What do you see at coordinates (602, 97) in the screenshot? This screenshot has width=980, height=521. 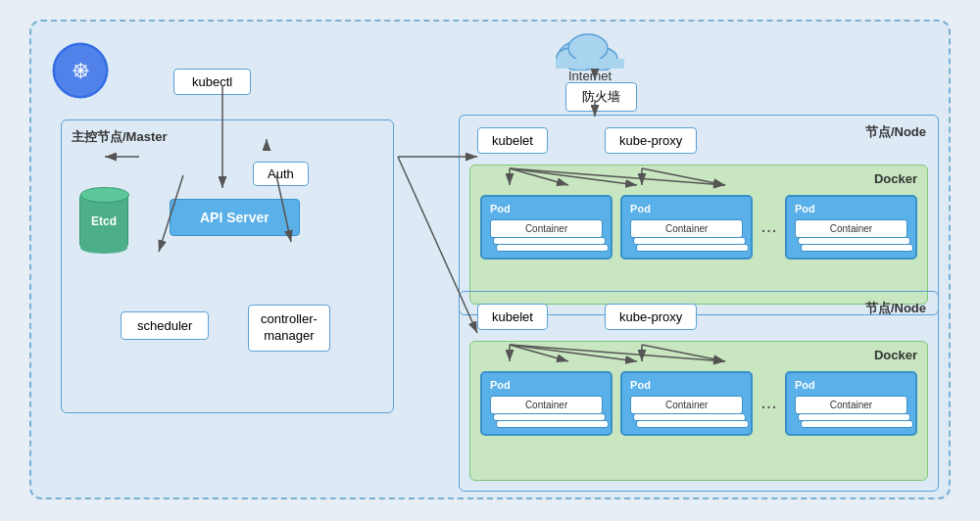 I see `firewall-box: 防火墙` at bounding box center [602, 97].